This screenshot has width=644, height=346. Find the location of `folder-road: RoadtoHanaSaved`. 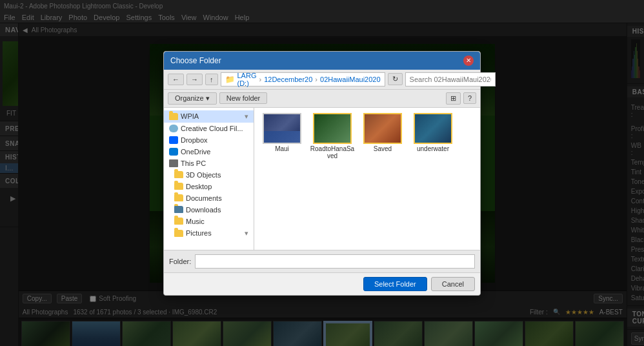

folder-road: RoadtoHanaSaved is located at coordinates (332, 136).